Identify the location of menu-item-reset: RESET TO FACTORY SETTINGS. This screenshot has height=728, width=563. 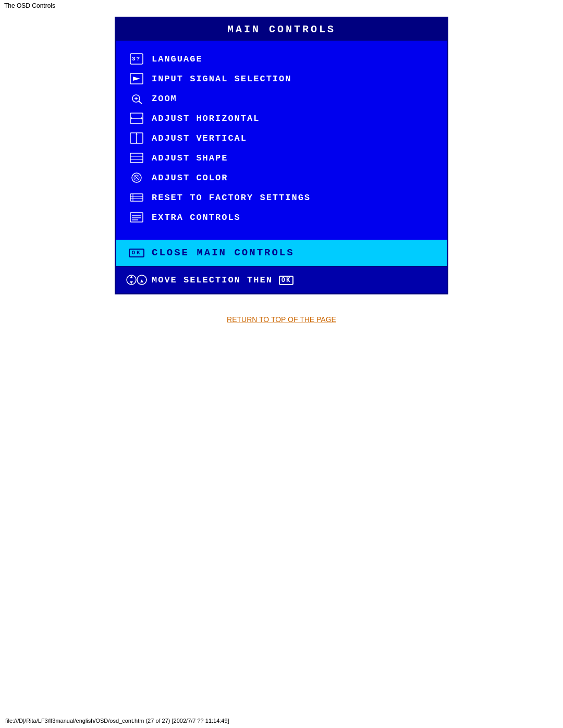
(282, 198).